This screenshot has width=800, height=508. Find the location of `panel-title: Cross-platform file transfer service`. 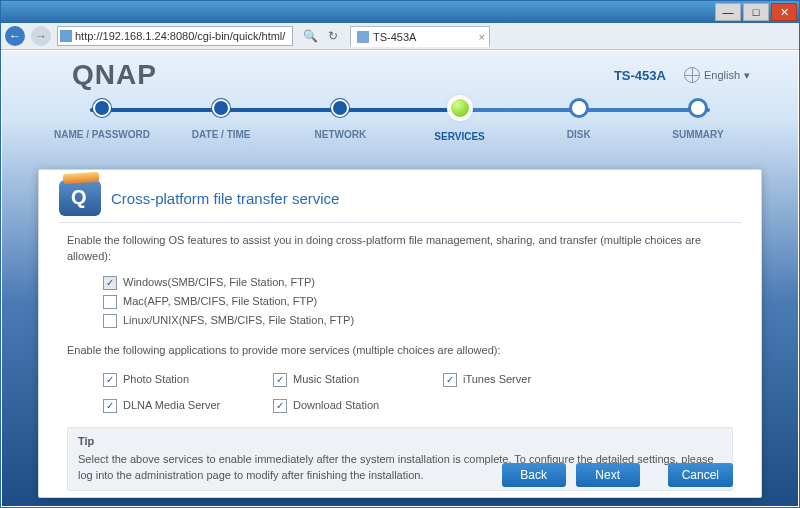

panel-title: Cross-platform file transfer service is located at coordinates (225, 198).